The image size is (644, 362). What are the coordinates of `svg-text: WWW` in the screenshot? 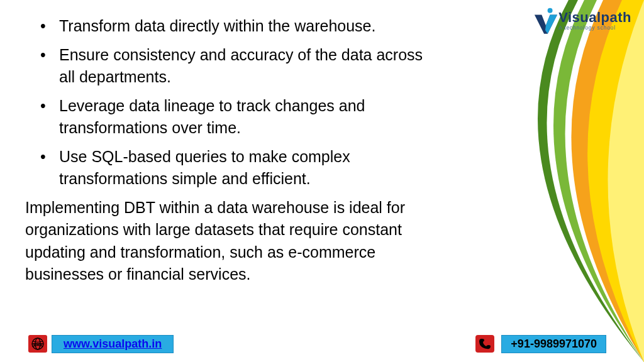 It's located at (38, 344).